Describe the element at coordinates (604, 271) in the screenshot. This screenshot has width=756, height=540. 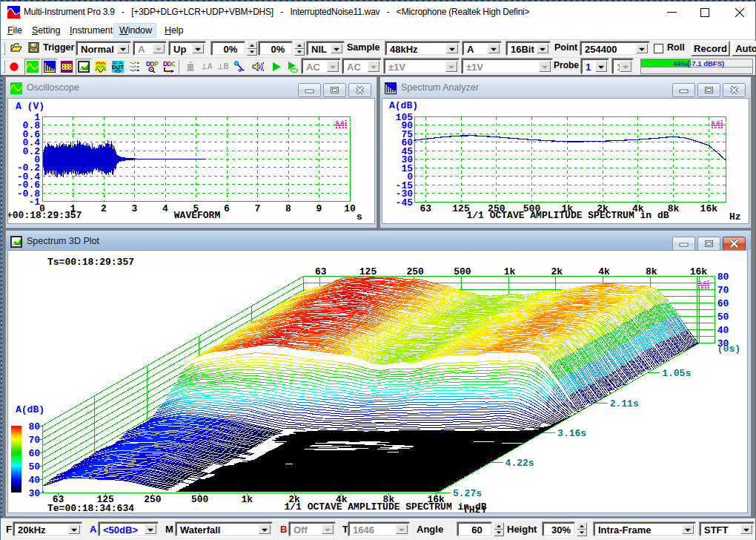
I see `svg-text: 4k` at that location.